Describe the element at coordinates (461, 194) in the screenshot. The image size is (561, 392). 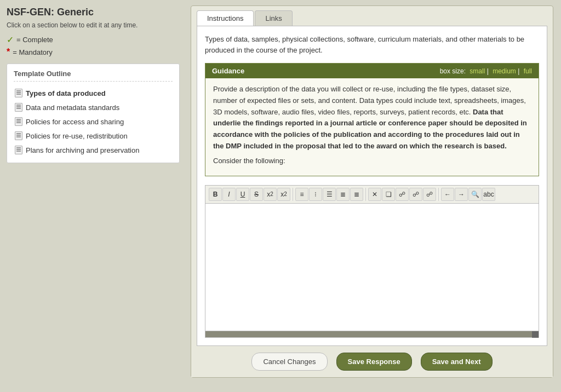
I see `toolbar-redo: →` at that location.